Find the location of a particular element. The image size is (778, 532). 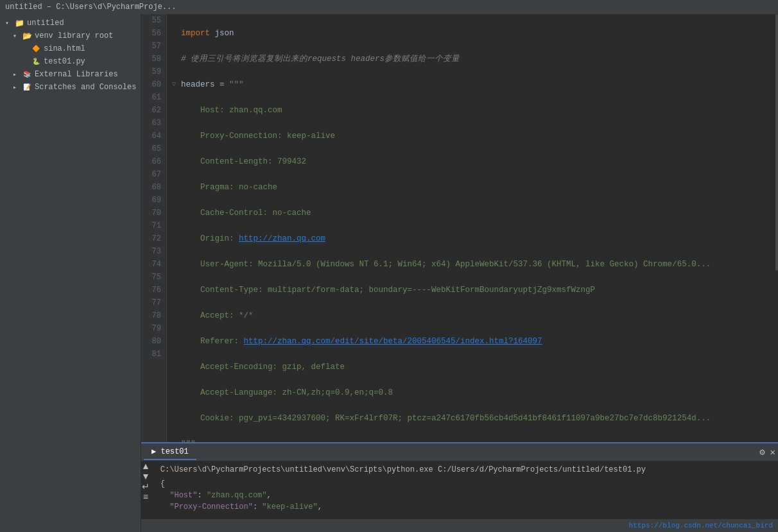

code-string: Content-Length: 799432 is located at coordinates (244, 162).